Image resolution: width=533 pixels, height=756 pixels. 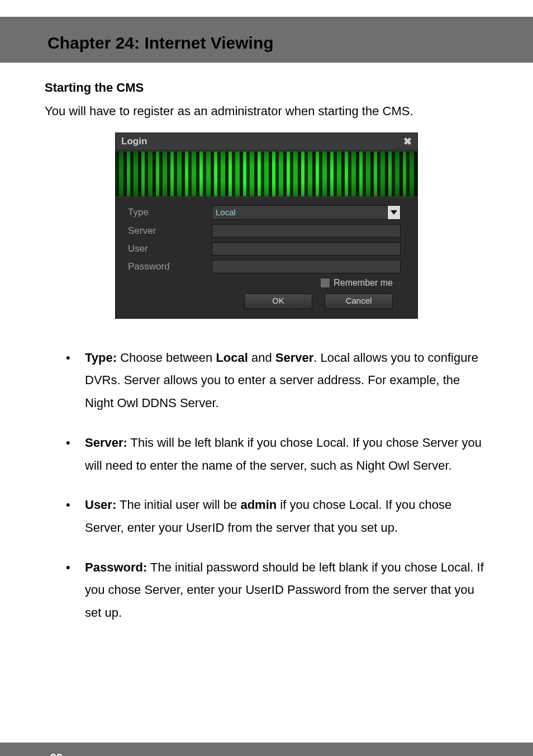 What do you see at coordinates (170, 231) in the screenshot?
I see `label-server: Server` at bounding box center [170, 231].